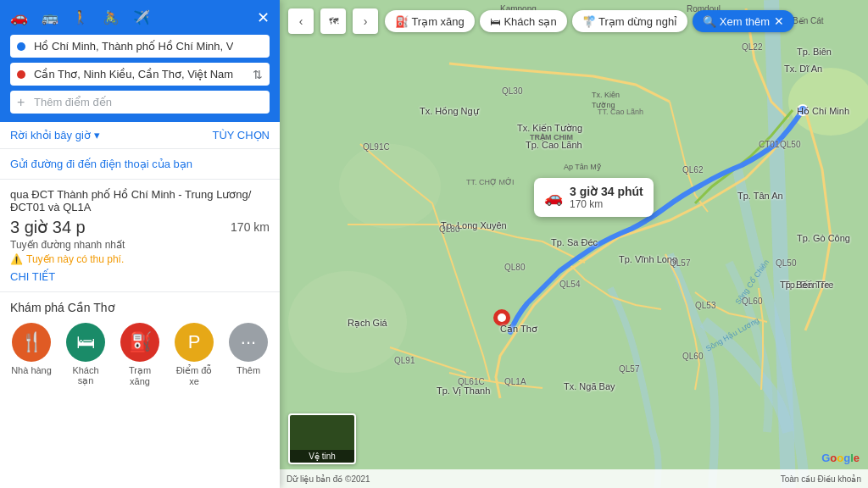 This screenshot has height=488, width=868. Describe the element at coordinates (140, 342) in the screenshot. I see `explore-circle: ⛽` at that location.